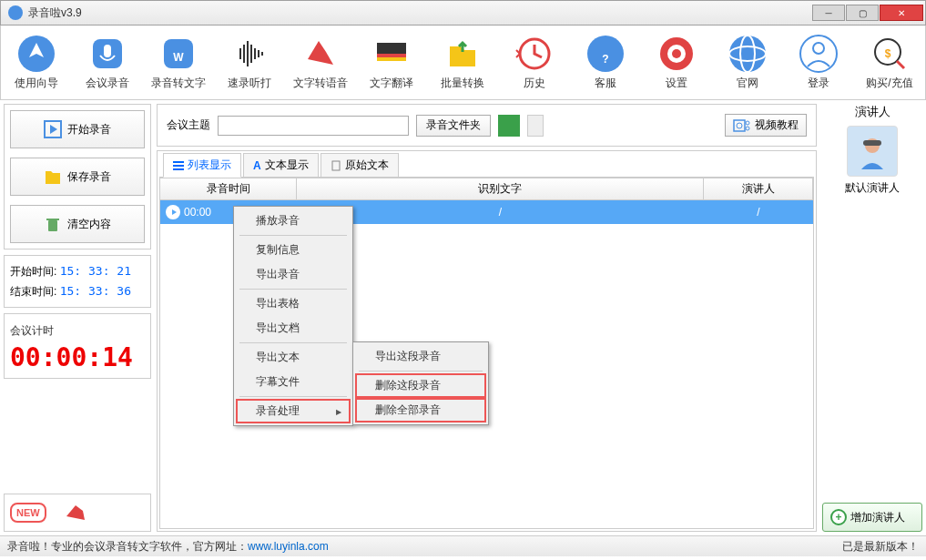  Describe the element at coordinates (463, 62) in the screenshot. I see `toolbar-batch: 批量转换` at that location.